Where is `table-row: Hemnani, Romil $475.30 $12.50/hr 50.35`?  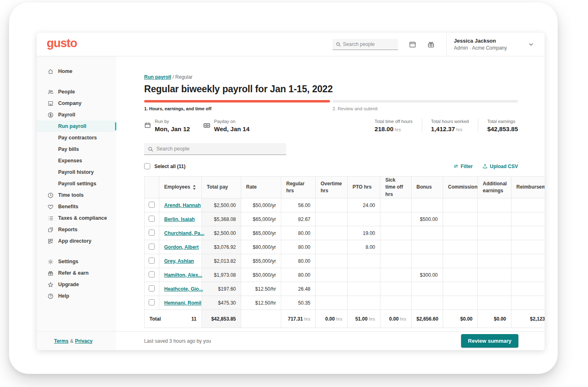
table-row: Hemnani, Romil $475.30 $12.50/hr 50.35 is located at coordinates (345, 303).